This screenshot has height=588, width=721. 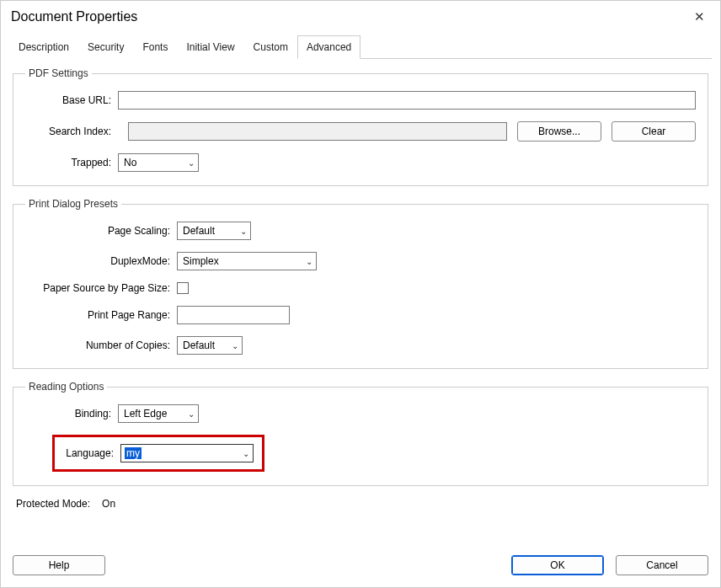 I want to click on dialog-footer: Help OK Cancel, so click(x=360, y=567).